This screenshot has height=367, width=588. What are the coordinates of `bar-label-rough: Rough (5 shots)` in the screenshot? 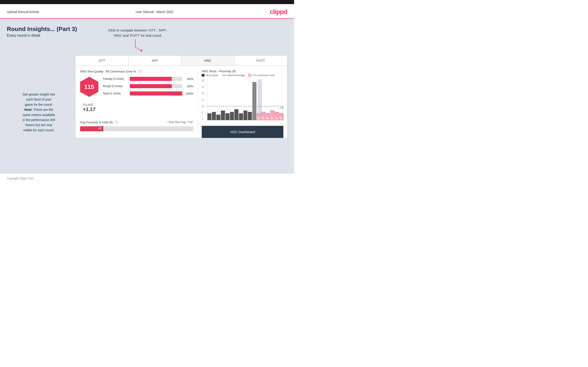 It's located at (116, 86).